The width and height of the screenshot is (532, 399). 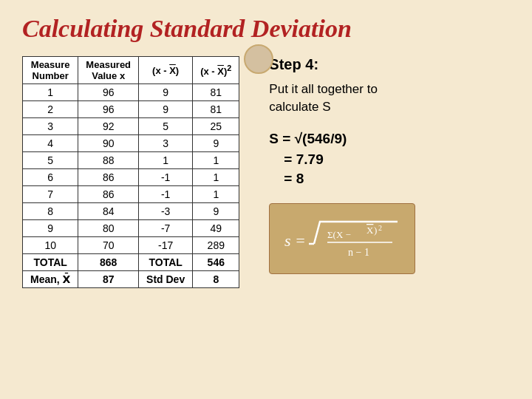 What do you see at coordinates (132, 195) in the screenshot?
I see `table-row: 786-11` at bounding box center [132, 195].